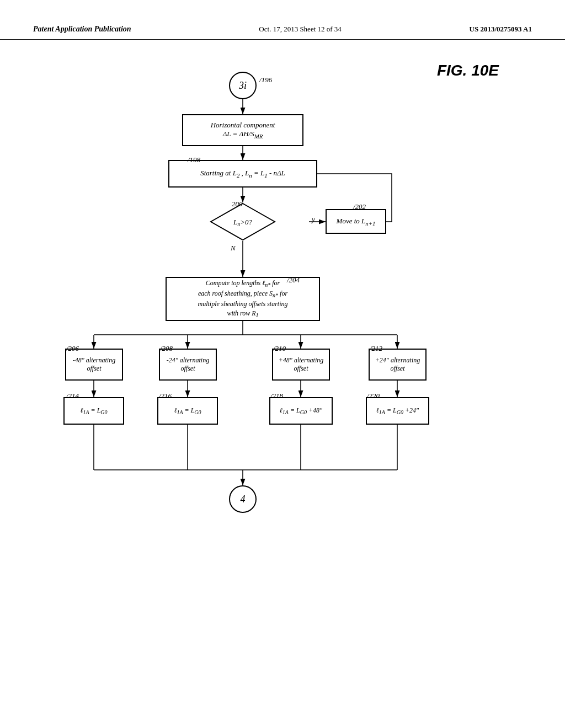  I want to click on box-eq1: ℓ1A = LG0, so click(94, 411).